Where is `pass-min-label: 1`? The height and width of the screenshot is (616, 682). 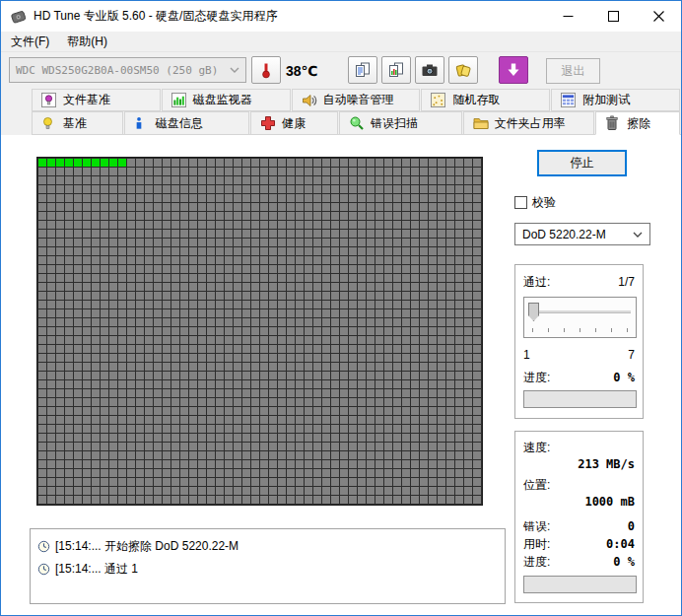 pass-min-label: 1 is located at coordinates (526, 355).